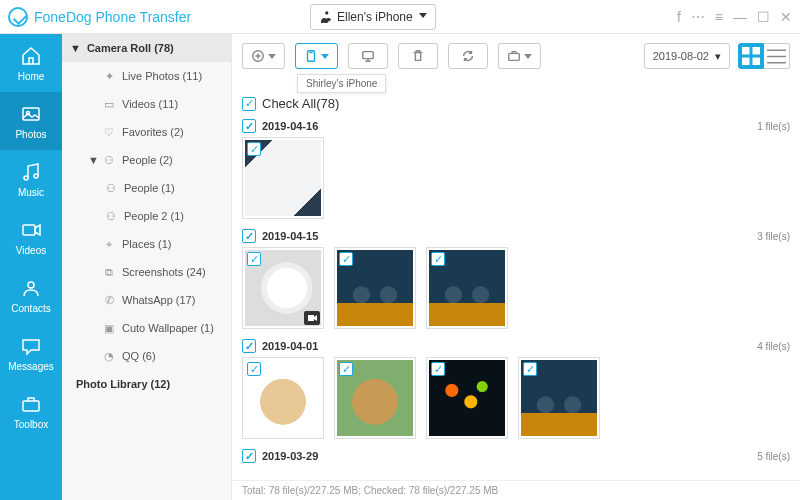  I want to click on group-header: ✓2019-04-014 file(s), so click(516, 346).